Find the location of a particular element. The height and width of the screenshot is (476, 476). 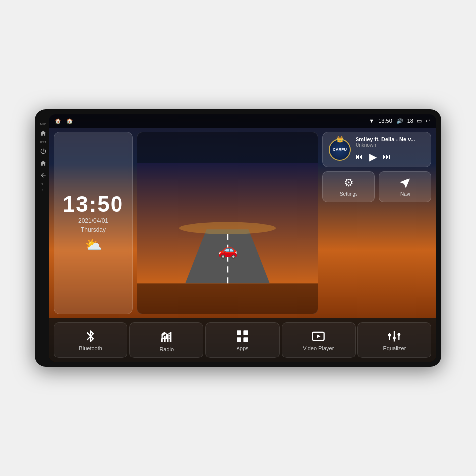

power-button is located at coordinates (43, 151).